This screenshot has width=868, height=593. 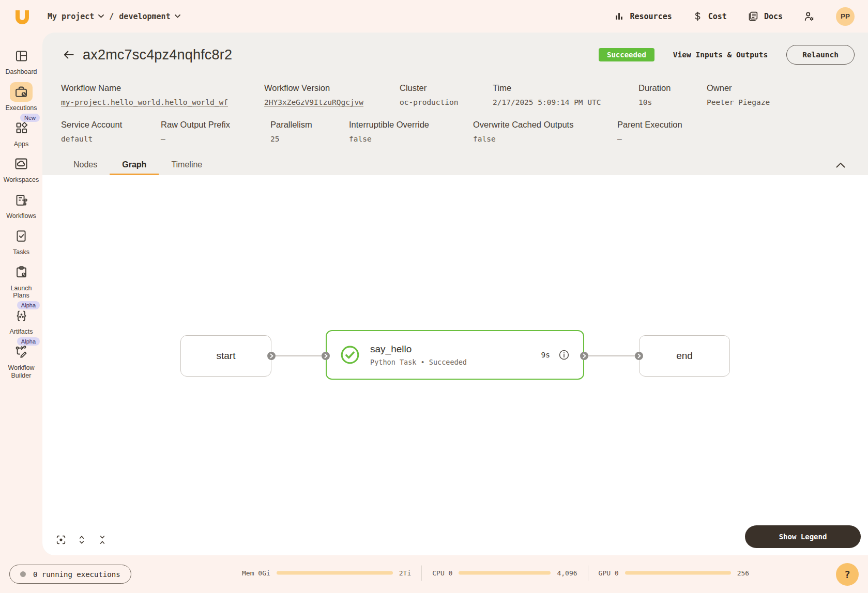 What do you see at coordinates (710, 17) in the screenshot?
I see `cost-button: Cost` at bounding box center [710, 17].